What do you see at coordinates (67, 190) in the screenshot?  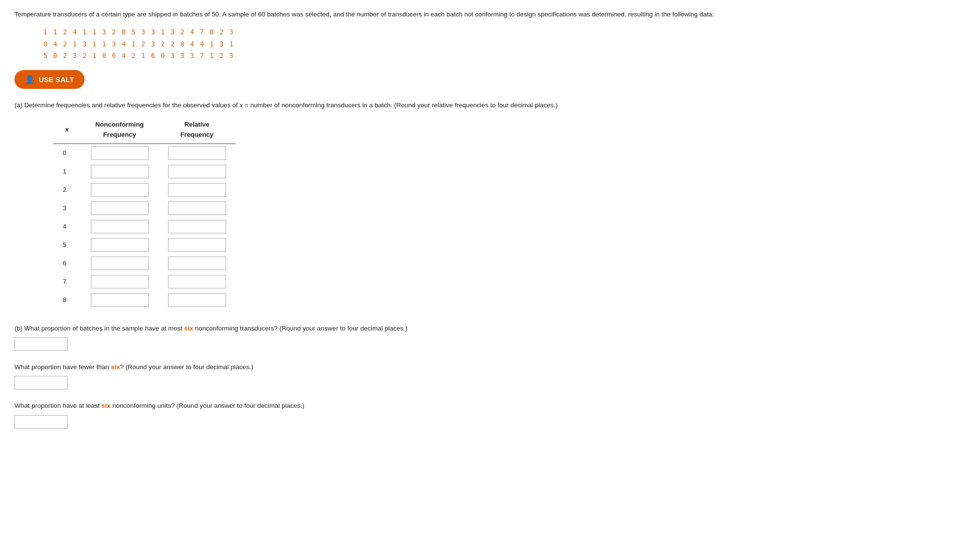 I see `x-value-cell: 2` at bounding box center [67, 190].